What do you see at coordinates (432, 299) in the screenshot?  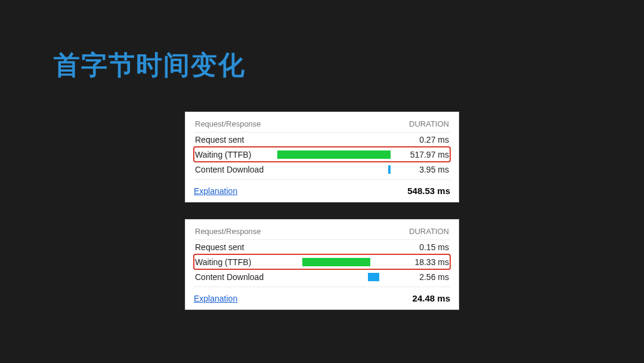 I see `total-duration: 24.48 ms` at bounding box center [432, 299].